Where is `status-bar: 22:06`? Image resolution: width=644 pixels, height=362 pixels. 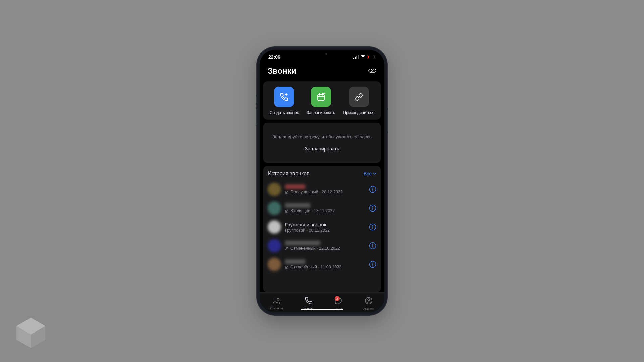
status-bar: 22:06 is located at coordinates (322, 57).